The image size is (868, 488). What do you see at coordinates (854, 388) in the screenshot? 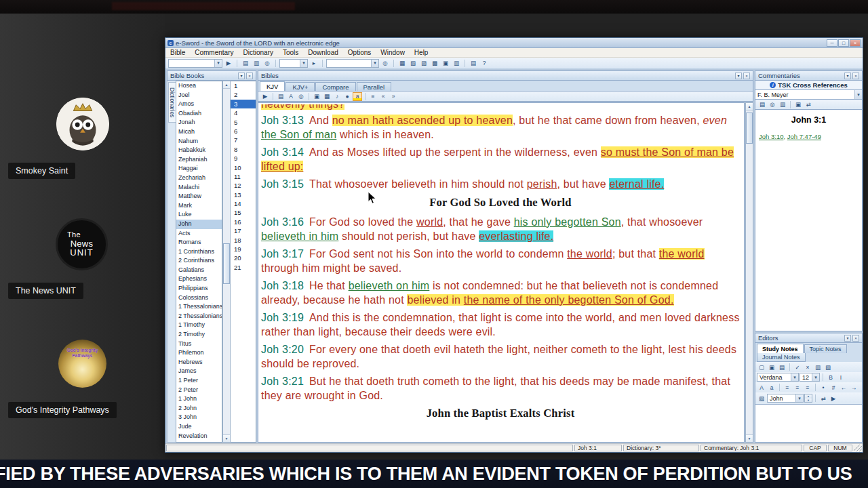
I see `indent-icon: →` at bounding box center [854, 388].